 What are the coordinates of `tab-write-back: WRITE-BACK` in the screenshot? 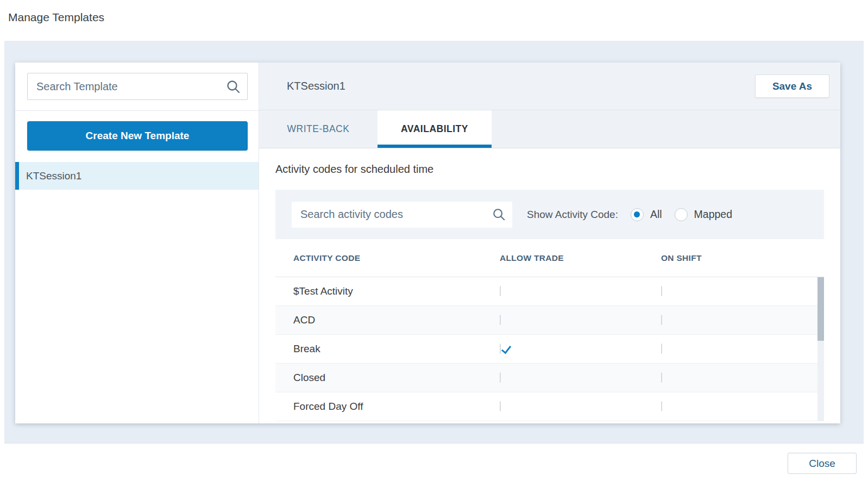 It's located at (318, 129).